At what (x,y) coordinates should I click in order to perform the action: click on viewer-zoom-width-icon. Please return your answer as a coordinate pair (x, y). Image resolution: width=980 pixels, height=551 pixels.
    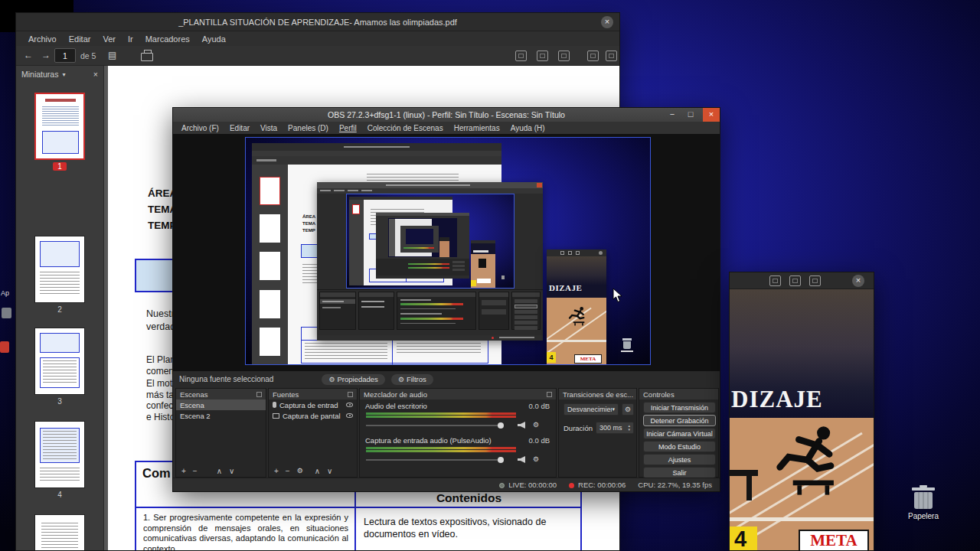
    Looking at the image, I should click on (795, 281).